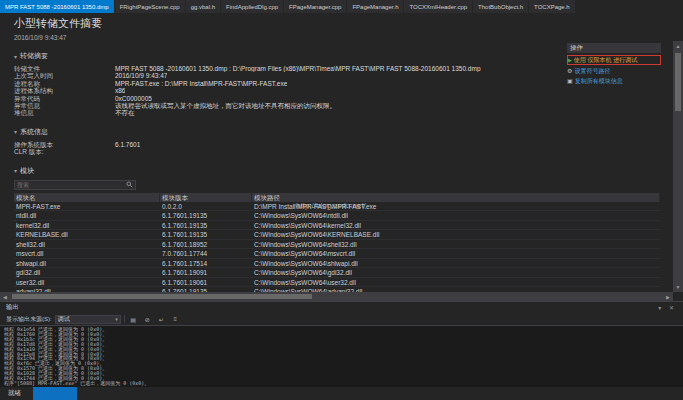 This screenshot has width=683, height=400. What do you see at coordinates (12, 308) in the screenshot?
I see `output-title: 输出` at bounding box center [12, 308].